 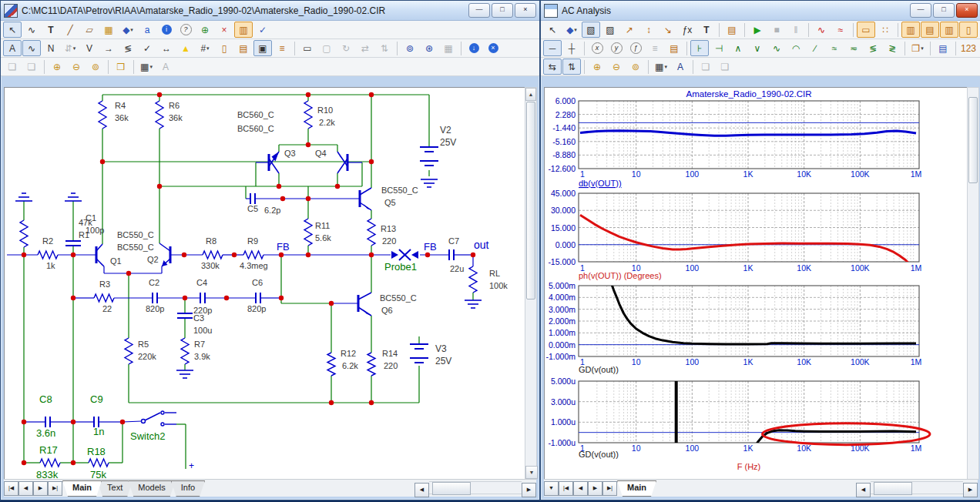 I want to click on flip-y-icon: ⇅, so click(x=384, y=48).